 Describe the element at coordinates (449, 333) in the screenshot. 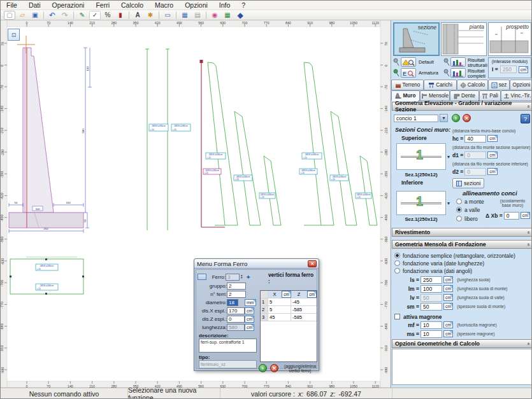

I see `ms-unit-button: cm` at that location.